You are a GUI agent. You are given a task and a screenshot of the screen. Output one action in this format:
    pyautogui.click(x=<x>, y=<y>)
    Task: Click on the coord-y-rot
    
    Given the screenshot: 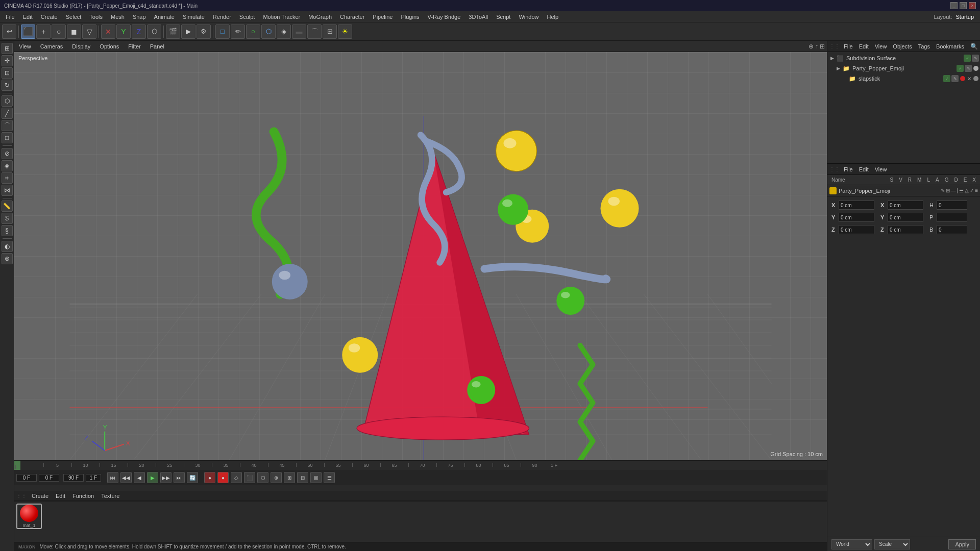 What is the action you would take?
    pyautogui.click(x=905, y=217)
    